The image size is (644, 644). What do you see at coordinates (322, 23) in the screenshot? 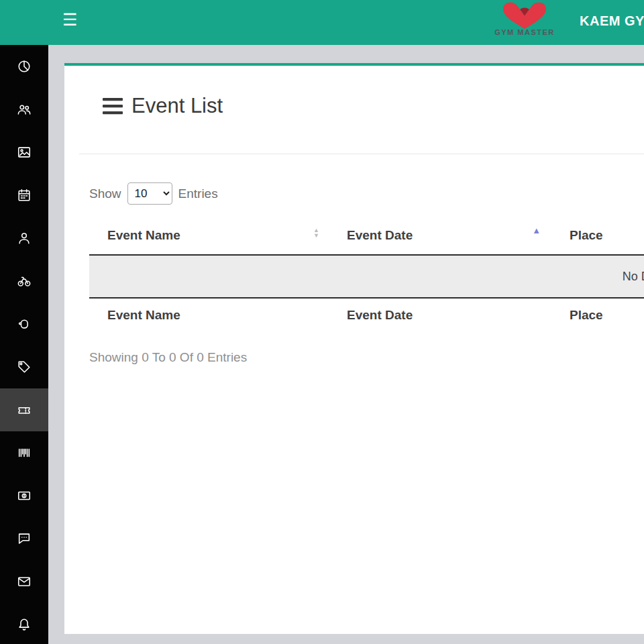
I see `topbar: ☰ GYM MASTER KAEM GYM` at bounding box center [322, 23].